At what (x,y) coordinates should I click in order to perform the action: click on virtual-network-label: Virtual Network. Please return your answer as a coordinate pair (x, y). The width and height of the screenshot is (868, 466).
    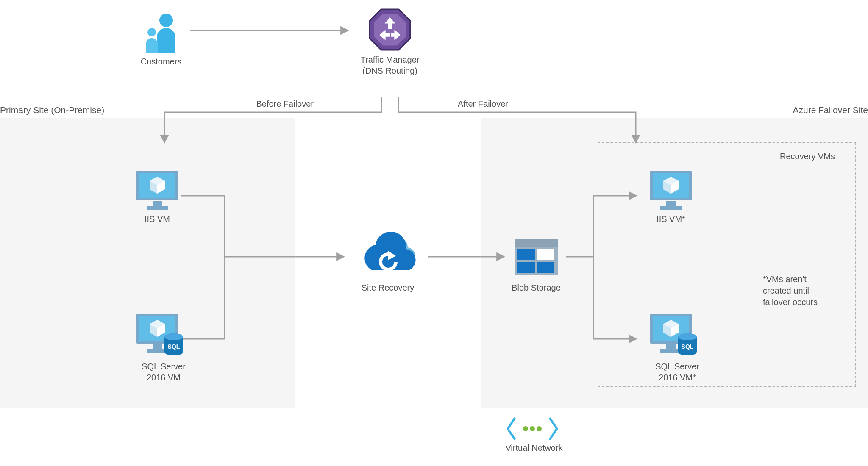
    Looking at the image, I should click on (534, 448).